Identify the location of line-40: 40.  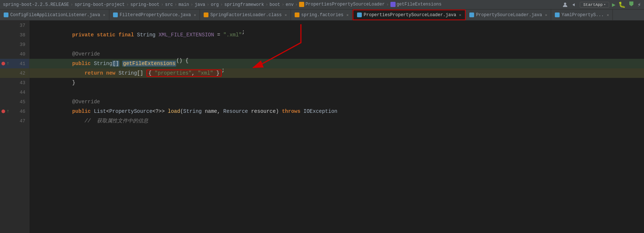
(15, 54).